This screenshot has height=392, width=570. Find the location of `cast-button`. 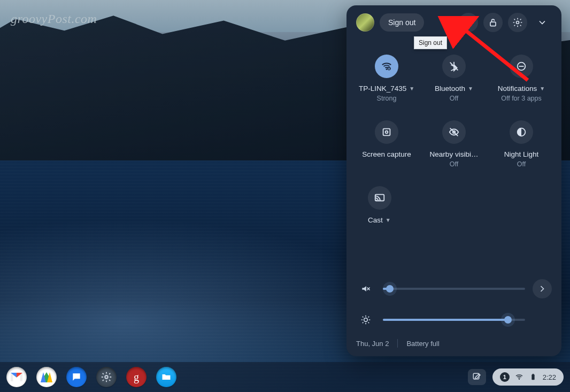

cast-button is located at coordinates (380, 198).